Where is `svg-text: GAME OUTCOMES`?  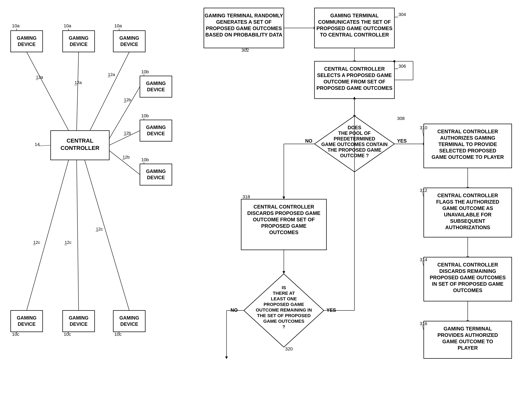
svg-text: GAME OUTCOMES is located at coordinates (284, 321).